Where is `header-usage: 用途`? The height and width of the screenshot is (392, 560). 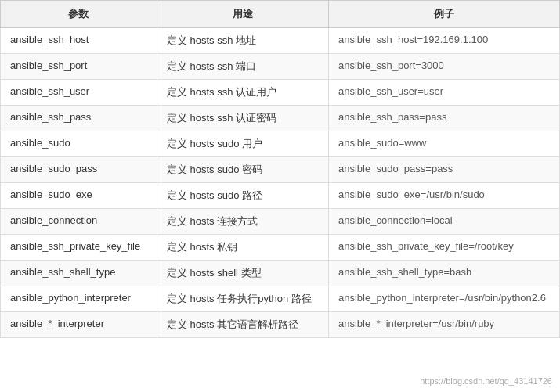
header-usage: 用途 is located at coordinates (243, 14).